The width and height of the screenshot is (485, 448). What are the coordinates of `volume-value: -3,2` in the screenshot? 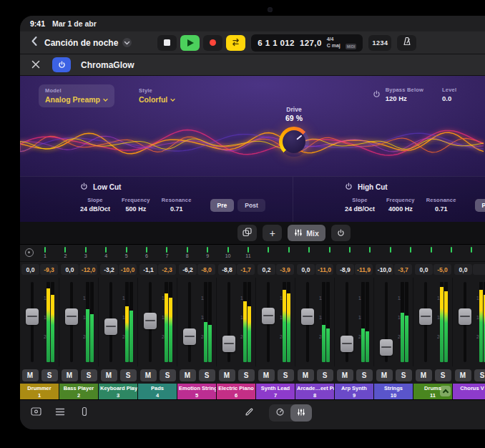 It's located at (109, 269).